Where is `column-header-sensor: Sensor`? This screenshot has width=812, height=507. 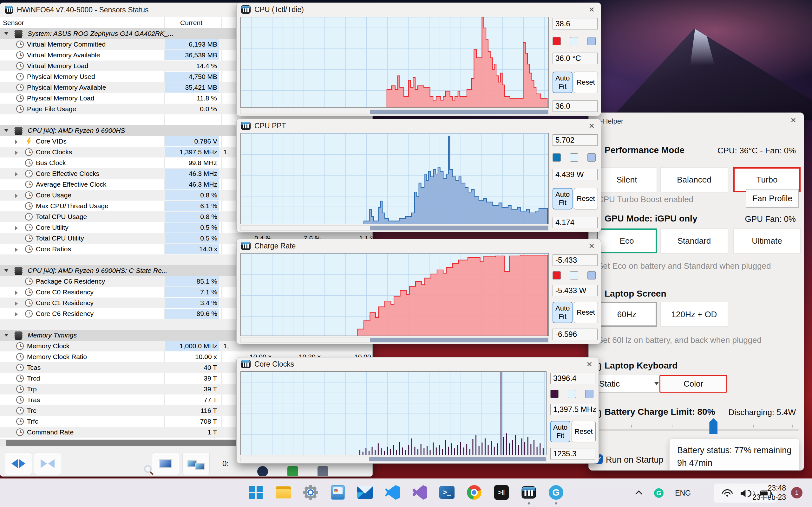 column-header-sensor: Sensor is located at coordinates (13, 23).